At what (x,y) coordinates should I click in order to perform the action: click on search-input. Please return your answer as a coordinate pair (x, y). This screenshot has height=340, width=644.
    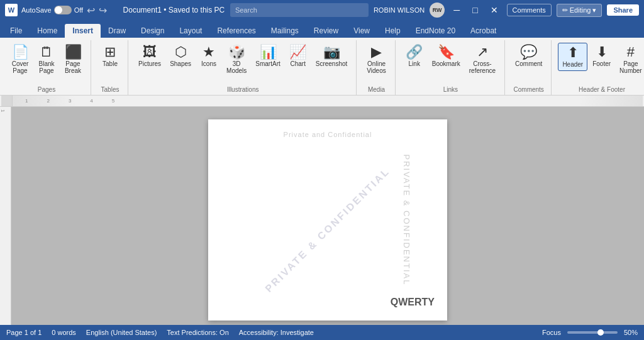
    Looking at the image, I should click on (299, 10).